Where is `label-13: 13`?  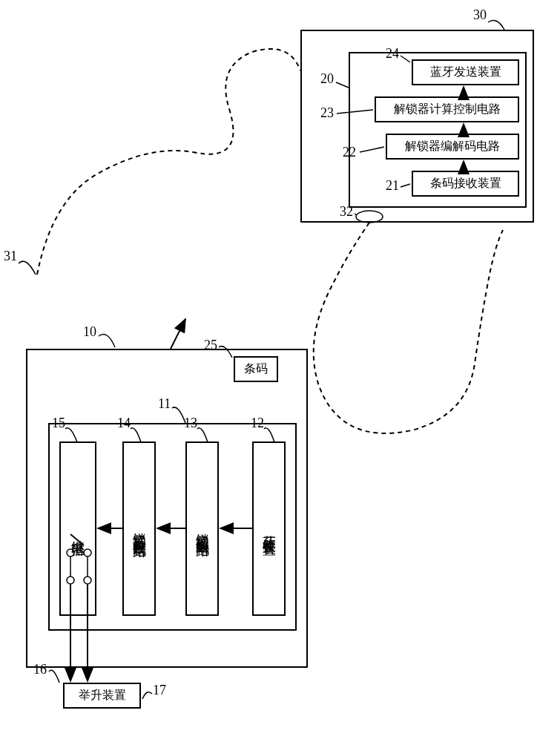 label-13: 13 is located at coordinates (191, 423).